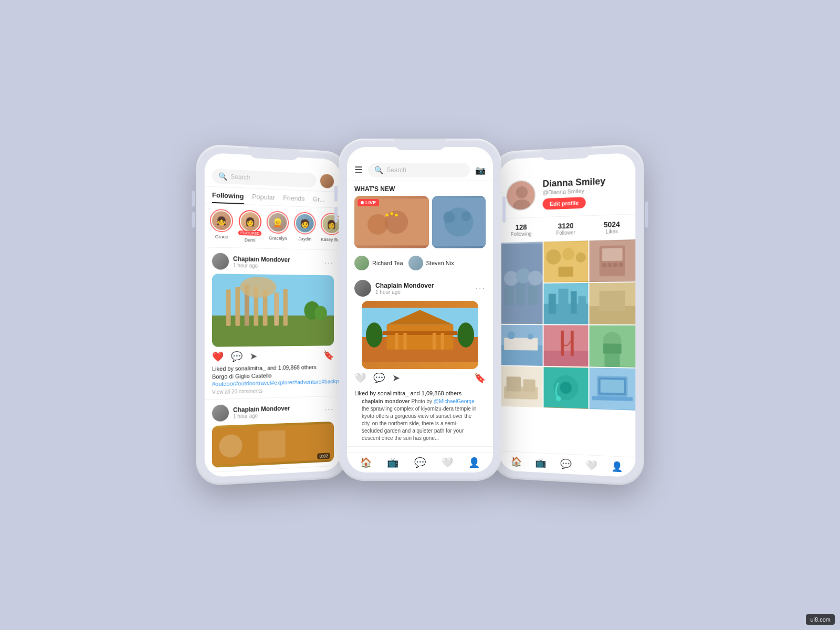  What do you see at coordinates (447, 463) in the screenshot?
I see `nav-heart-2: 🤍` at bounding box center [447, 463].